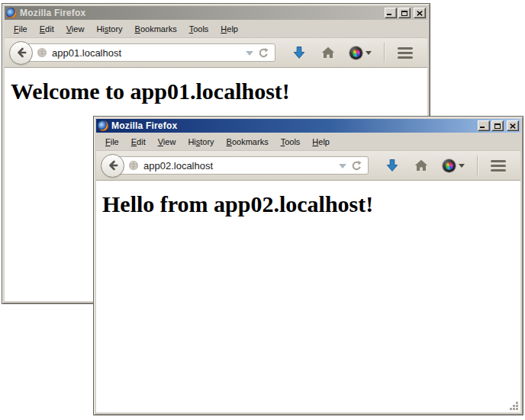  Describe the element at coordinates (147, 53) in the screenshot. I see `url-text: app01.localhost` at that location.